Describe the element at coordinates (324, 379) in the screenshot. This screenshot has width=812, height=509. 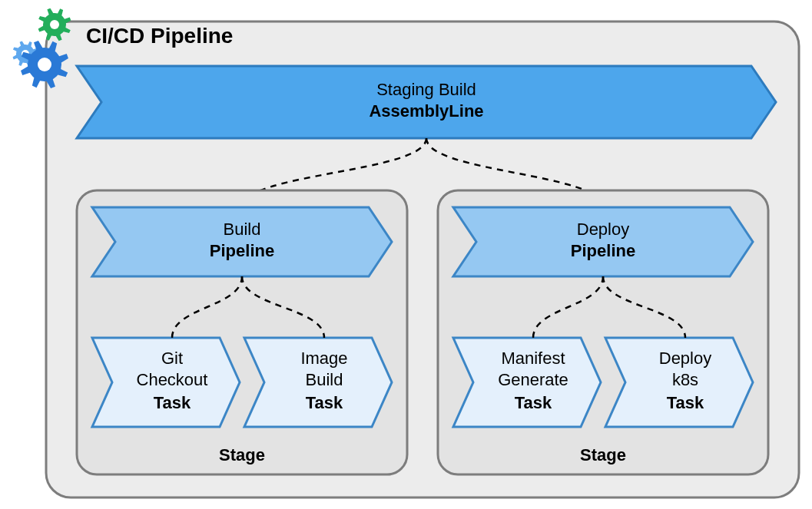
I see `task-line2: Build` at that location.